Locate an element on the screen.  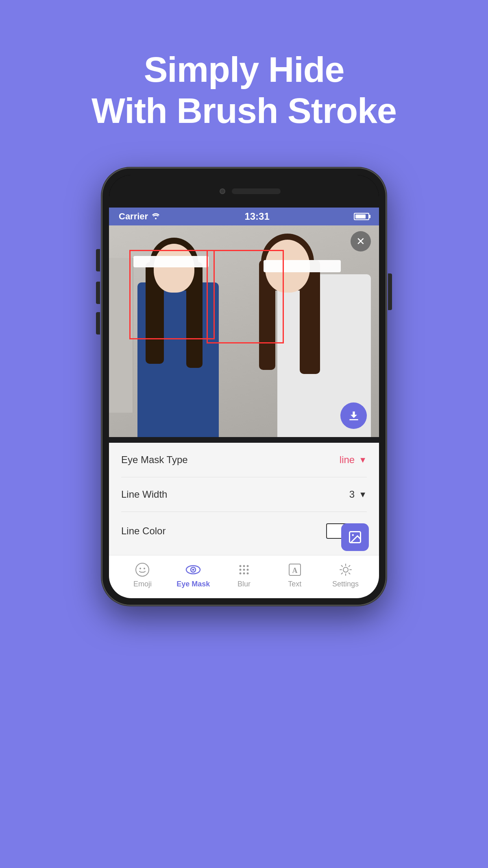
tab-blur: Blur is located at coordinates (244, 575).